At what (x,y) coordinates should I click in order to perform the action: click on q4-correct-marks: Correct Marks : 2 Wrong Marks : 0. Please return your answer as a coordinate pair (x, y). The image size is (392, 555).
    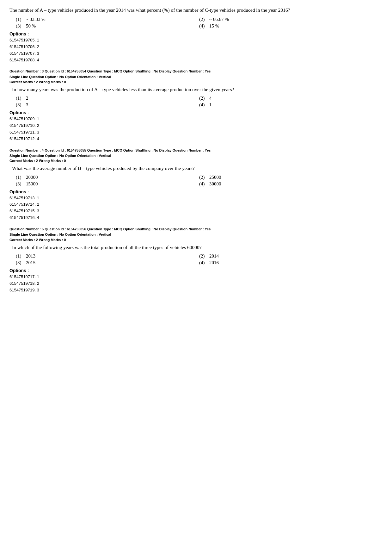
    Looking at the image, I should click on (196, 161).